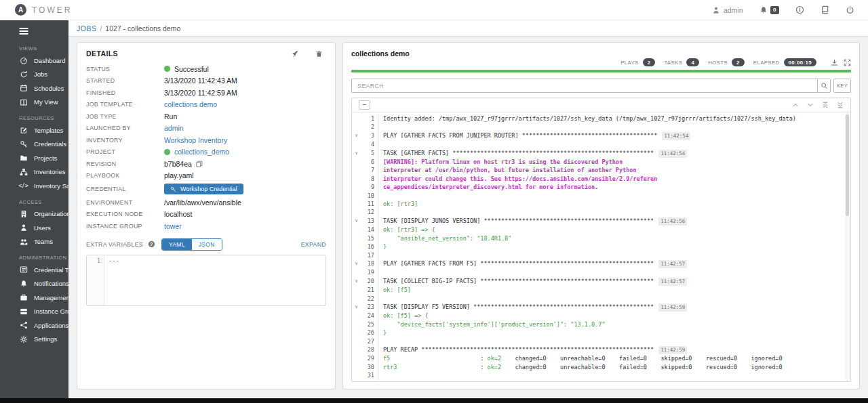  What do you see at coordinates (585, 85) in the screenshot?
I see `output-search-input` at bounding box center [585, 85].